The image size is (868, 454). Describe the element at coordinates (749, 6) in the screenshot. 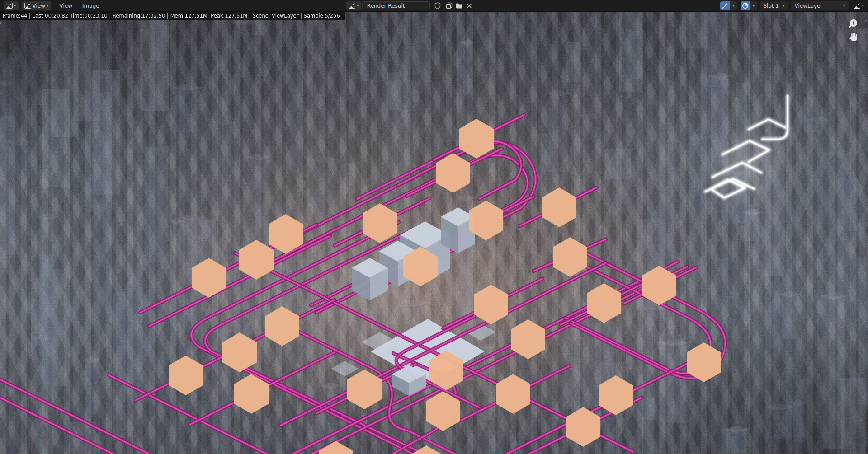

I see `overlays-toggle-group: ▾` at that location.